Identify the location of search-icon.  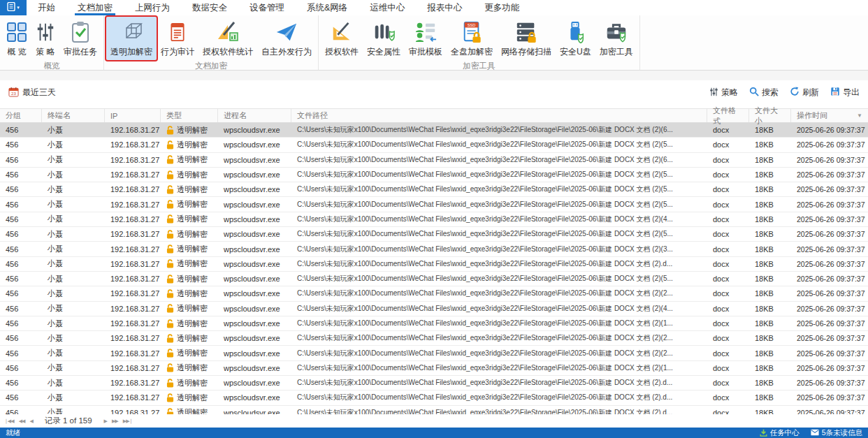
(754, 92).